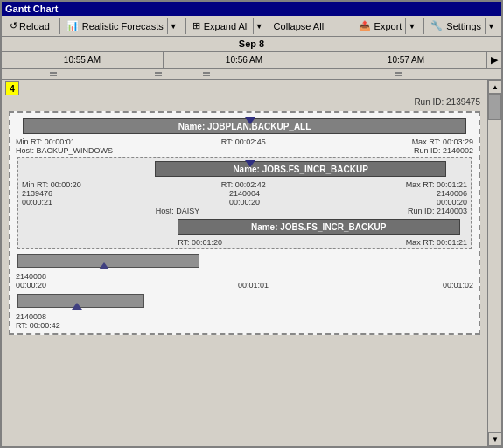 This screenshot has height=448, width=503. Describe the element at coordinates (245, 193) in the screenshot. I see `job2-id-row: 2139476 2140004 2140006` at that location.